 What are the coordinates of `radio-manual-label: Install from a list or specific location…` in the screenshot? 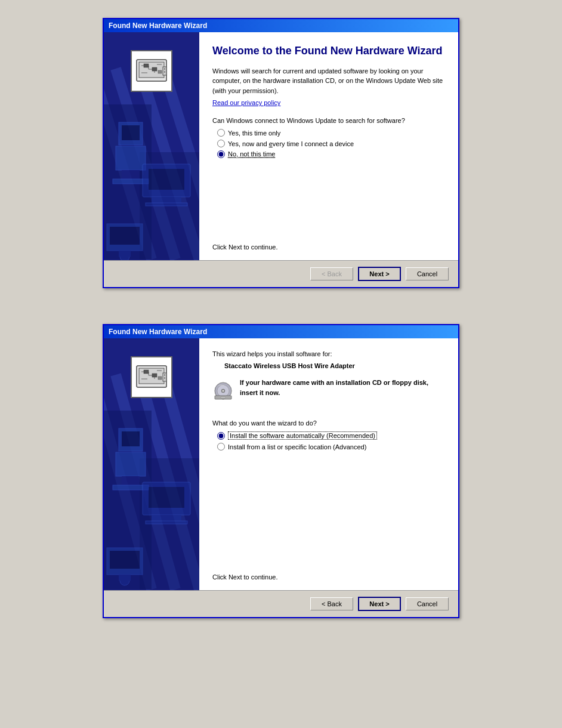 It's located at (297, 447).